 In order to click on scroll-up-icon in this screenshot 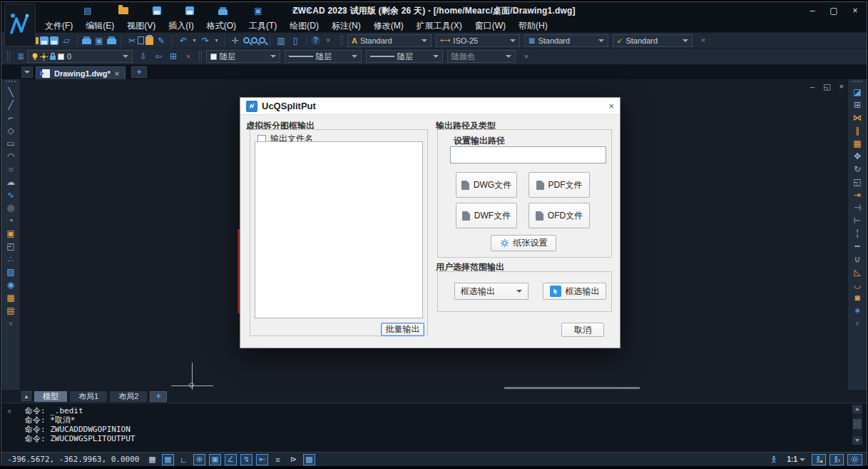, I will do `click(857, 409)`.